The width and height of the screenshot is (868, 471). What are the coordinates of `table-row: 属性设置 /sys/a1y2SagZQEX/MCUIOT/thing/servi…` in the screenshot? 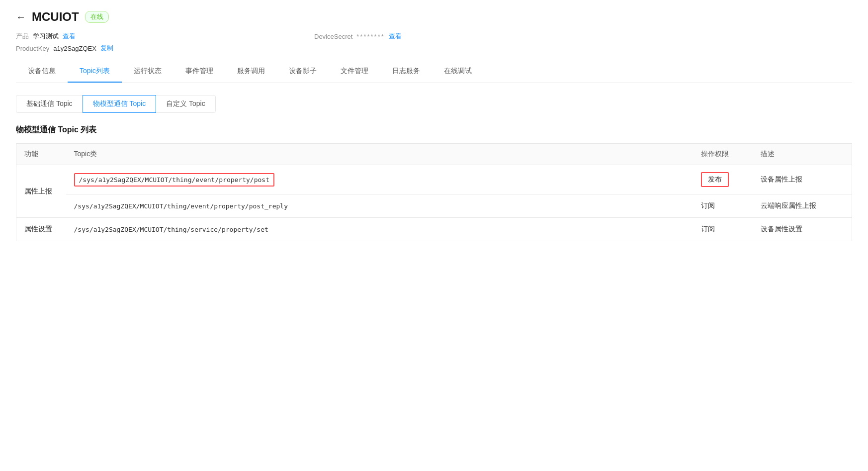 It's located at (434, 230).